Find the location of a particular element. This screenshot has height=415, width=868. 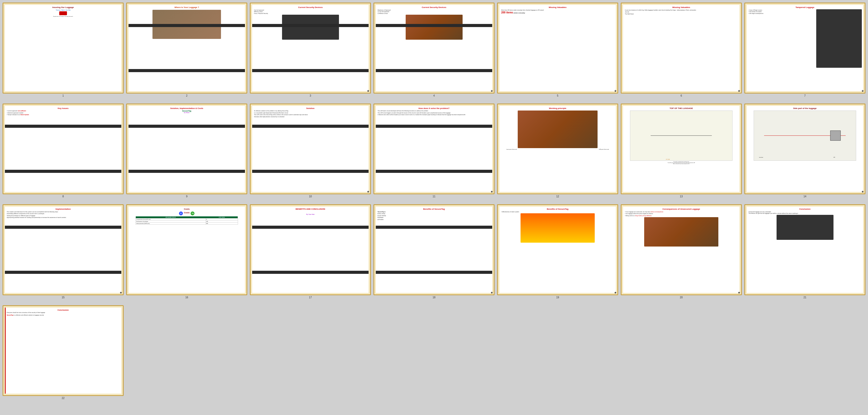

slide-6: Missing ValuablesIn just one instance of… is located at coordinates (681, 48).